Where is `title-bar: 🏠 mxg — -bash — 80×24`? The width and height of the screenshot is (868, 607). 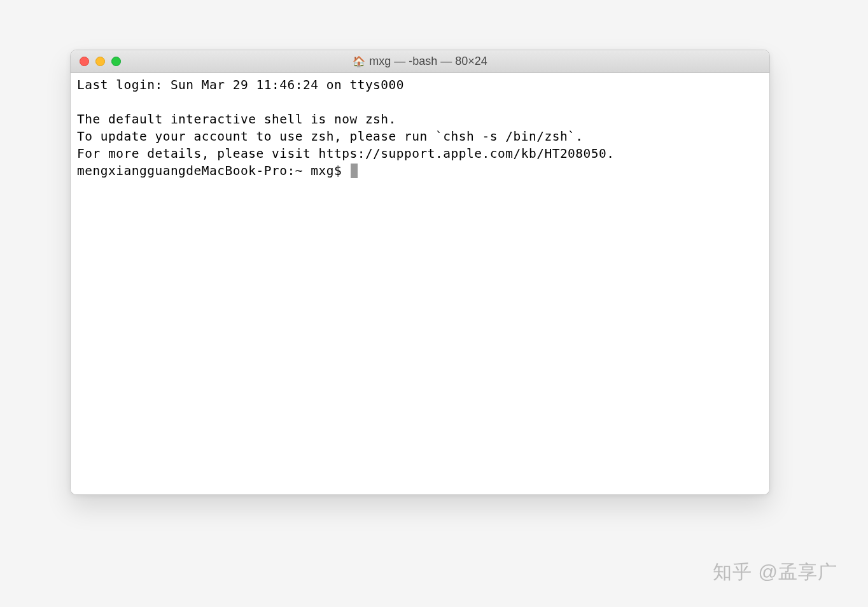 title-bar: 🏠 mxg — -bash — 80×24 is located at coordinates (420, 62).